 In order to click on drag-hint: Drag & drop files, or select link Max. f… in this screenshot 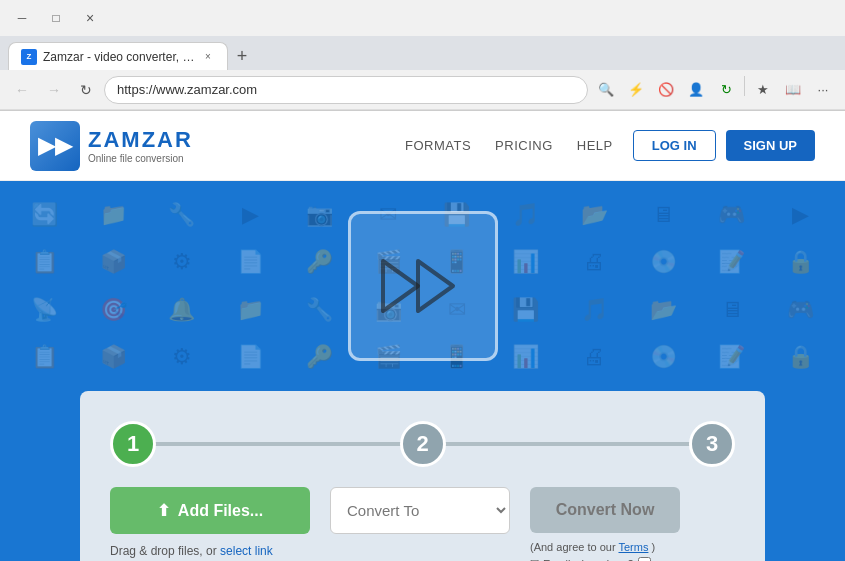, I will do `click(199, 552)`.